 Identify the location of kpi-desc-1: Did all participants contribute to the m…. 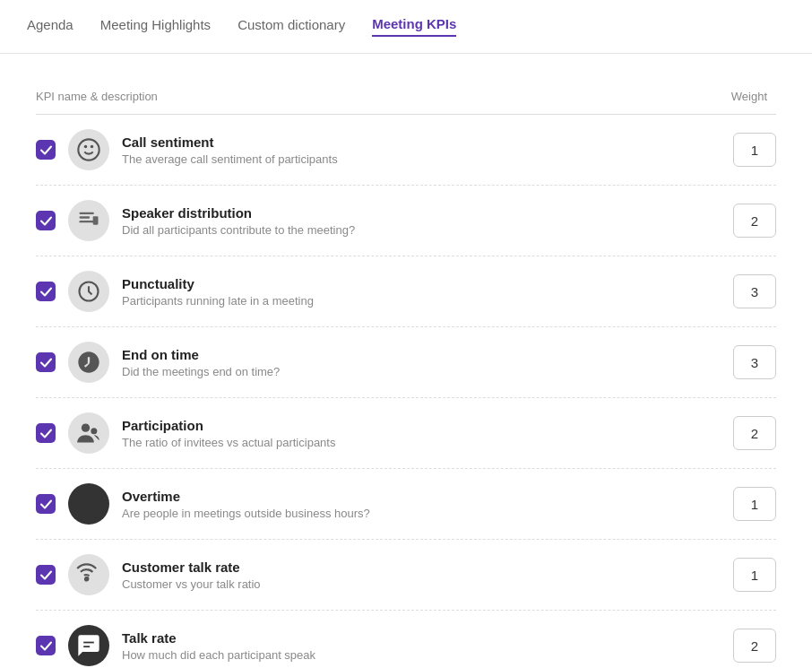
(421, 230).